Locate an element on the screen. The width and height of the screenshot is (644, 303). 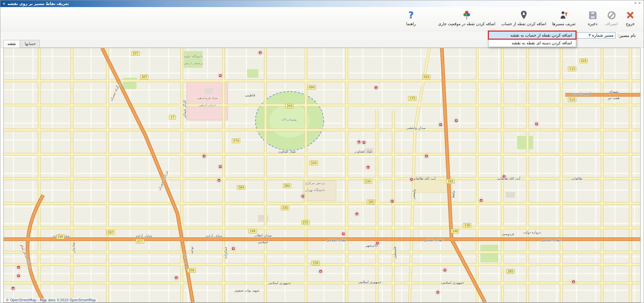
window-title: تعریف نقاط مسیر بر روی نقشه is located at coordinates (38, 4).